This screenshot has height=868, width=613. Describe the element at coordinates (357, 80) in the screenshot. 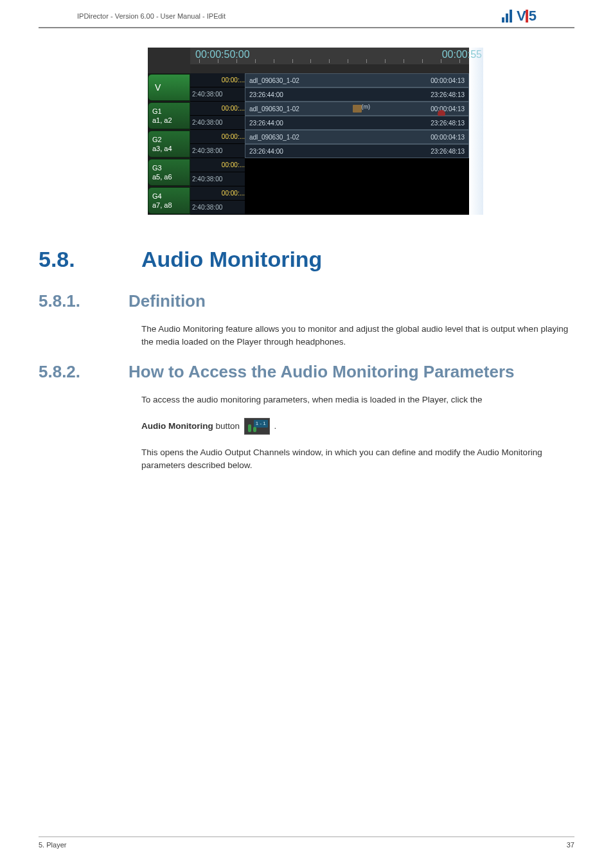

I see `clip-video: adl_090630_1-02 00:00:04:13` at that location.